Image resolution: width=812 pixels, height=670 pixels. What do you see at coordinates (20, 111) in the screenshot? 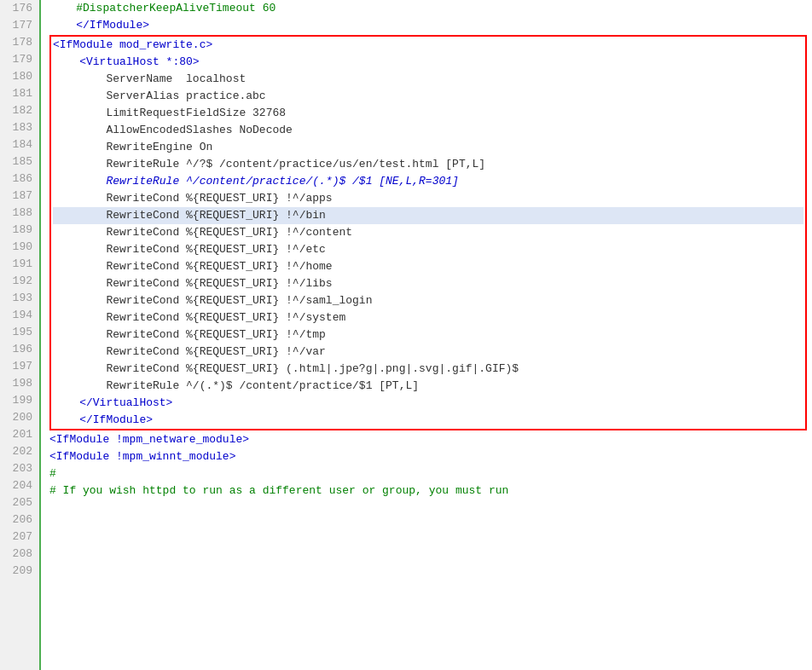
I see `line-number: 182` at bounding box center [20, 111].